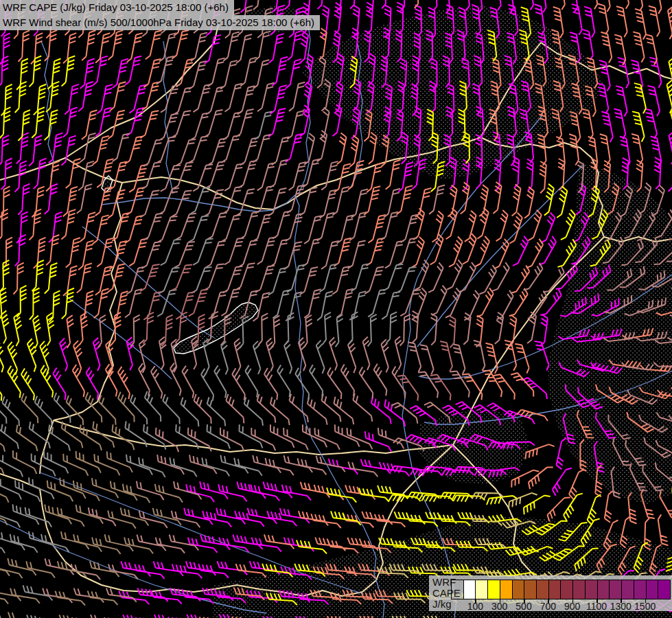  What do you see at coordinates (561, 589) in the screenshot?
I see `cape-colorbar` at bounding box center [561, 589].